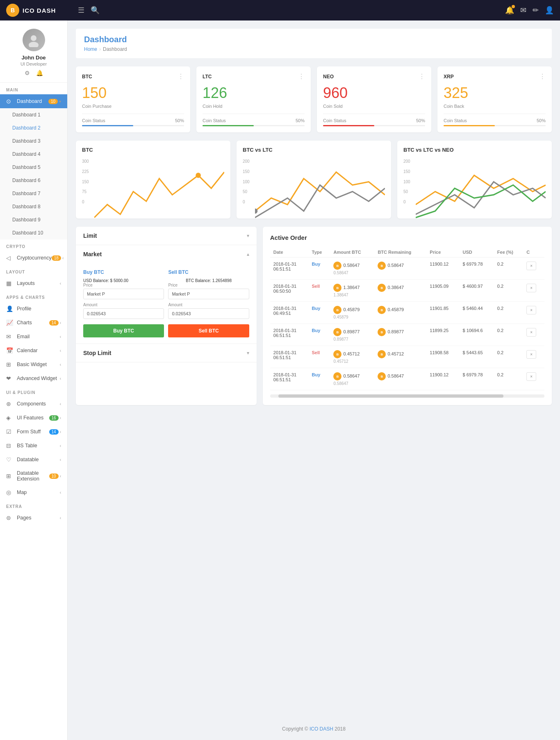 This screenshot has width=560, height=740. I want to click on sidebar-item-profile: 👤 Profile, so click(34, 309).